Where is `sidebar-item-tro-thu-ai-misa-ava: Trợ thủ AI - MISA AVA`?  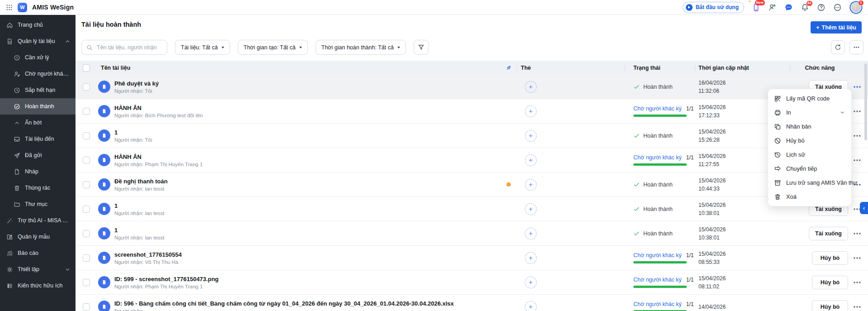 sidebar-item-tro-thu-ai-misa-ava: Trợ thủ AI - MISA AVA is located at coordinates (38, 220).